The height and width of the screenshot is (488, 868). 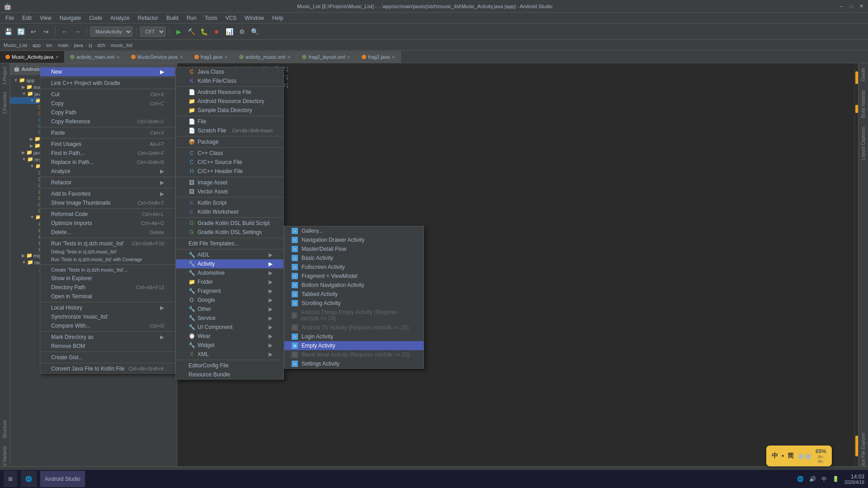 I want to click on sm-item-kotlin-class: K Kotlin File/Class, so click(x=230, y=81).